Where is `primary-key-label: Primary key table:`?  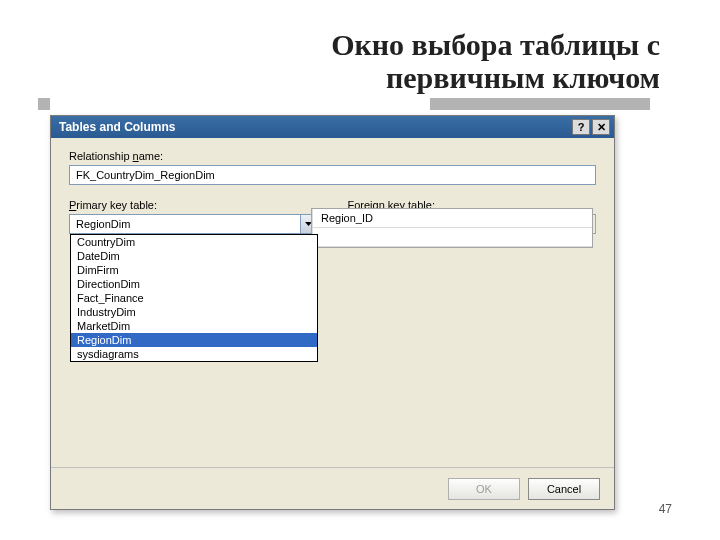
primary-key-label: Primary key table: is located at coordinates (194, 205).